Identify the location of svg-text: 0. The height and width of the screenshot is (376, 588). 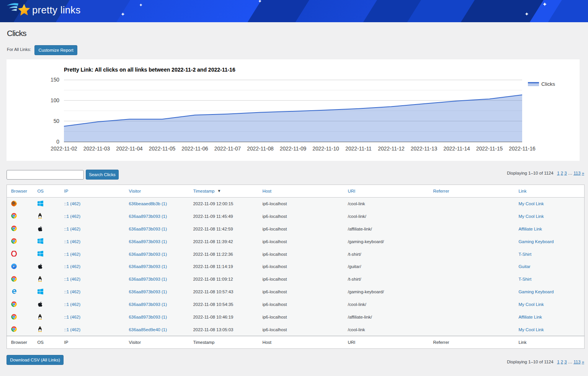
(58, 142).